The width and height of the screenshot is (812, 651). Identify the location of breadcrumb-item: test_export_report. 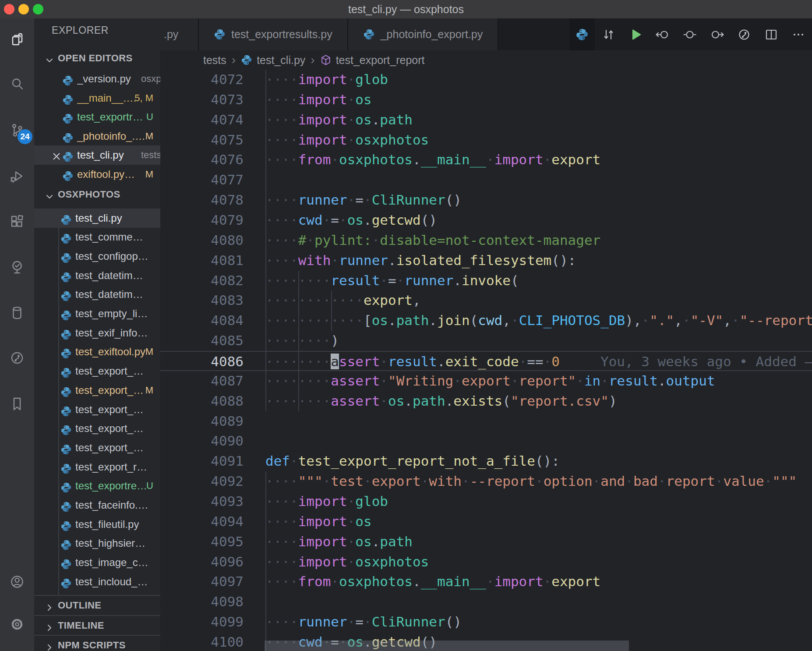
(372, 60).